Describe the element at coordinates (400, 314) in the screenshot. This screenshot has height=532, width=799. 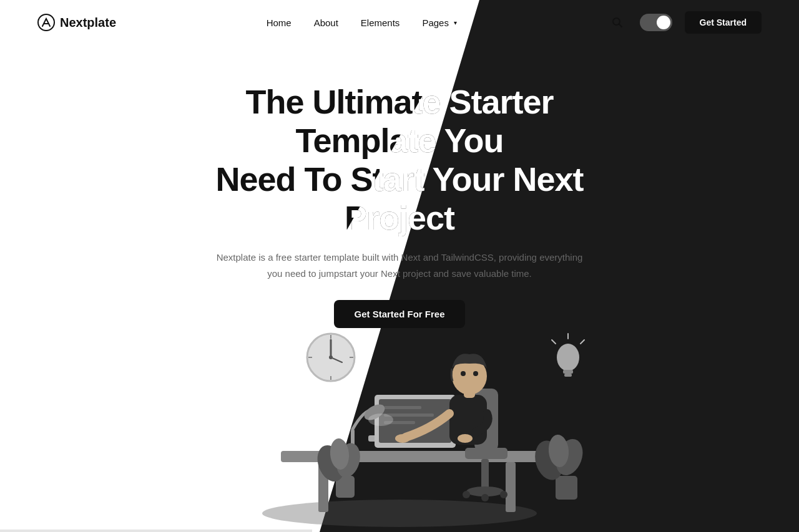
I see `hero-cta-button: Get Started For Free` at that location.